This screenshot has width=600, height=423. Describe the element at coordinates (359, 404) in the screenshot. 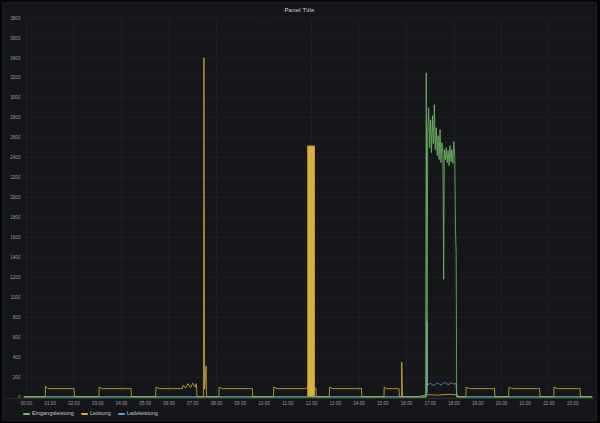

I see `x-tick-label: 14:00` at that location.